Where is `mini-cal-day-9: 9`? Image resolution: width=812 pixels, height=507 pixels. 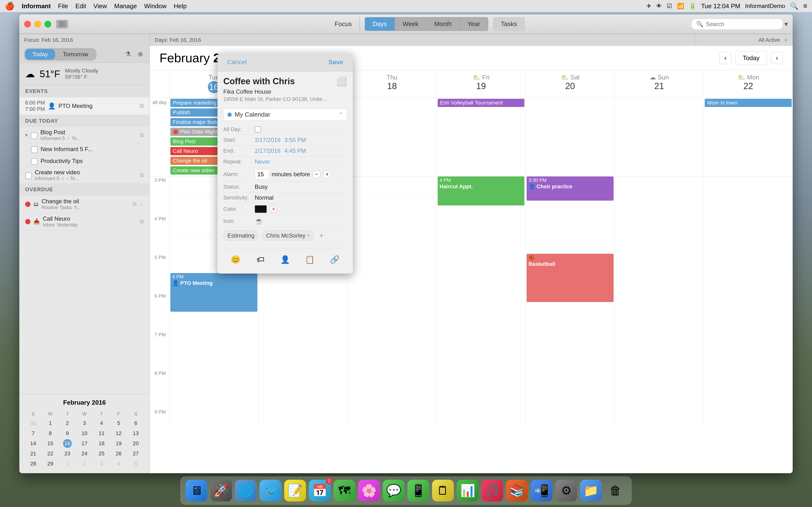
mini-cal-day-9: 9 is located at coordinates (67, 433).